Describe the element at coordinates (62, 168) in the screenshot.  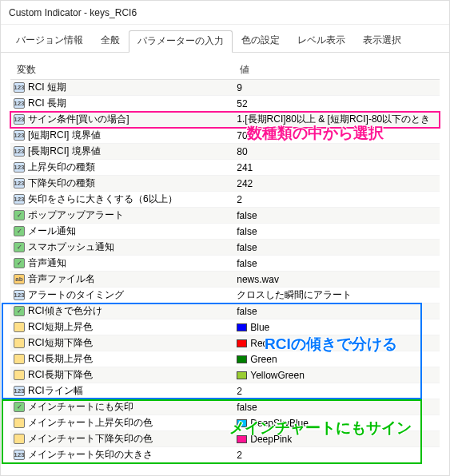
I see `param-name: 上昇矢印の種類` at that location.